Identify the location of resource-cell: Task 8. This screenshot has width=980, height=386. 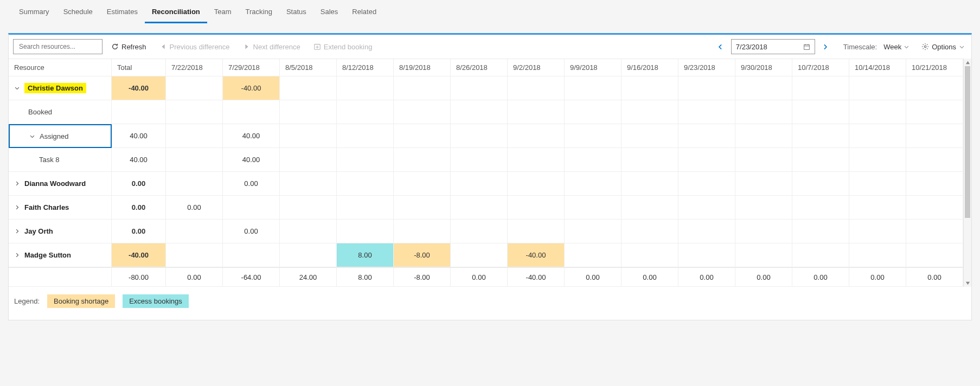
(60, 160).